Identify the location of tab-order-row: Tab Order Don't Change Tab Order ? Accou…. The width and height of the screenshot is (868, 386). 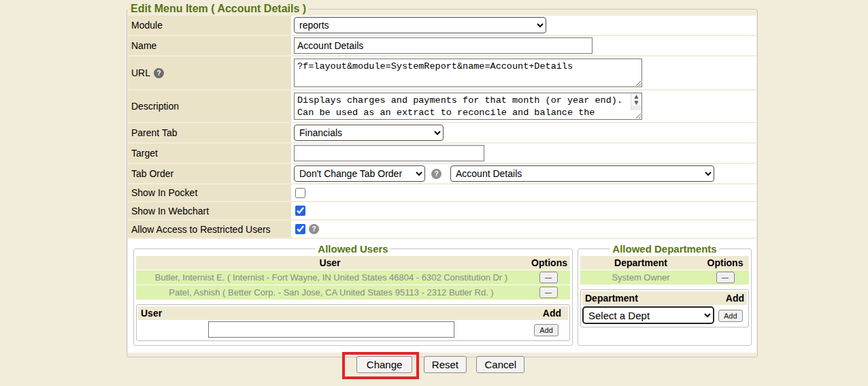
(442, 174).